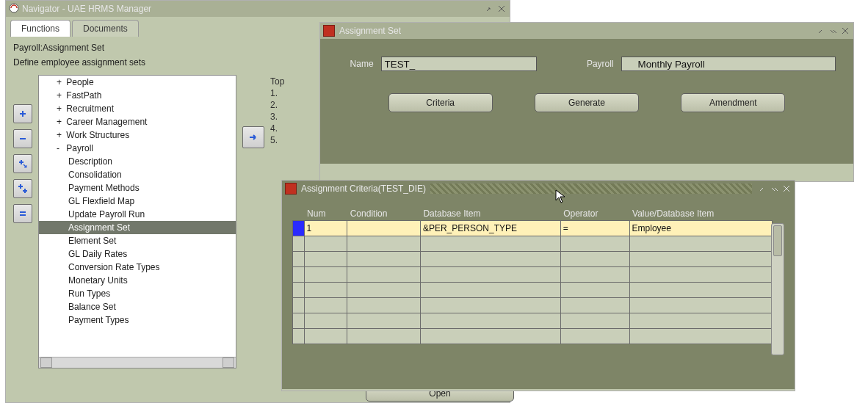 This screenshot has height=403, width=868. What do you see at coordinates (137, 175) in the screenshot?
I see `tree-item: Consolidation` at bounding box center [137, 175].